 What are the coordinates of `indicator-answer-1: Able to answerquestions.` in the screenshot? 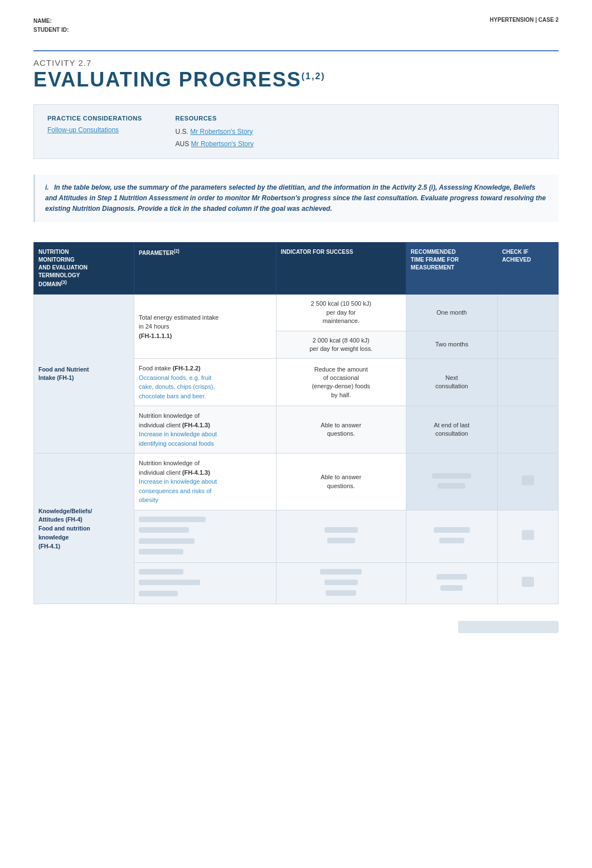 It's located at (341, 430).